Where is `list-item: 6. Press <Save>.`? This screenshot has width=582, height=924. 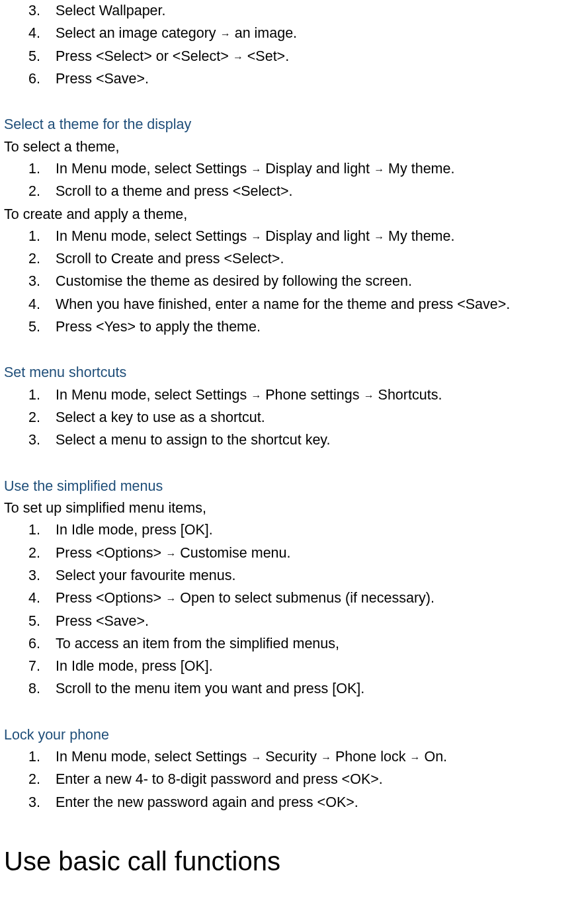
list-item: 6. Press <Save>. is located at coordinates (306, 79).